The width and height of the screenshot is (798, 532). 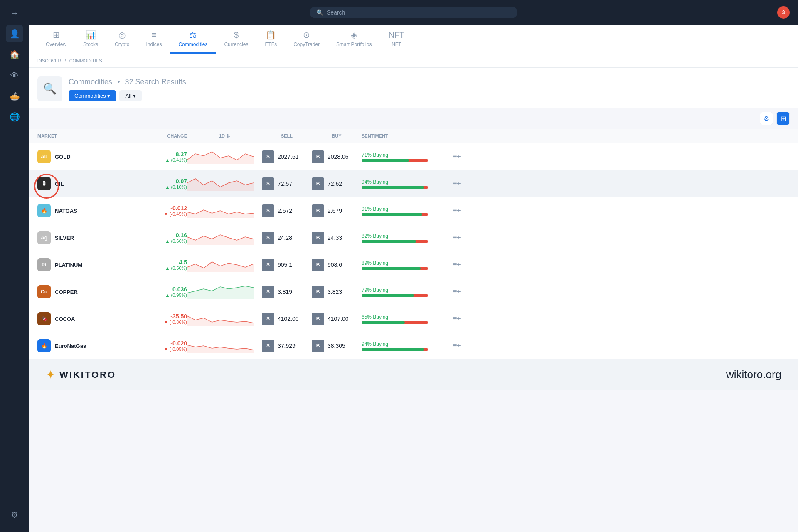 I want to click on sentiment-label-natgas: 91% Buying, so click(x=407, y=209).